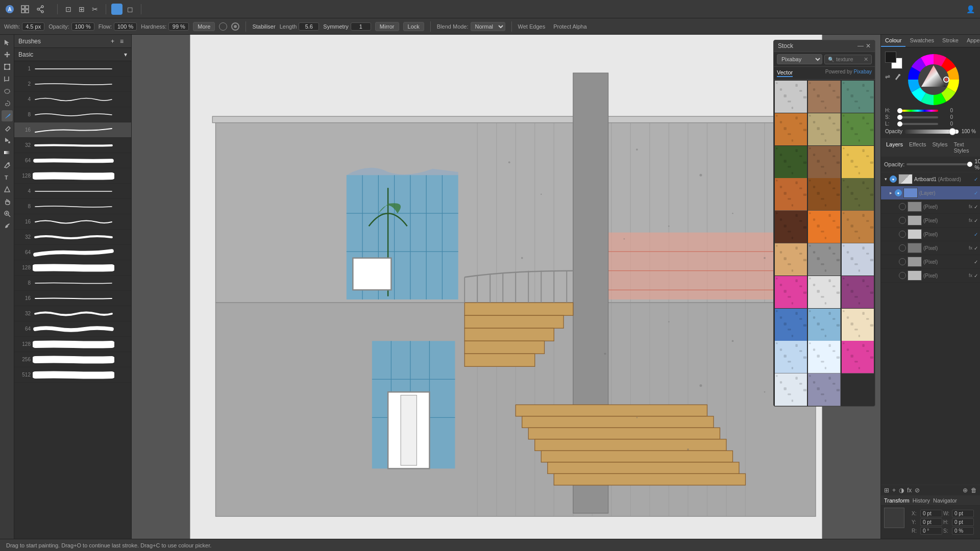  I want to click on brush-row-15: 16, so click(72, 298).